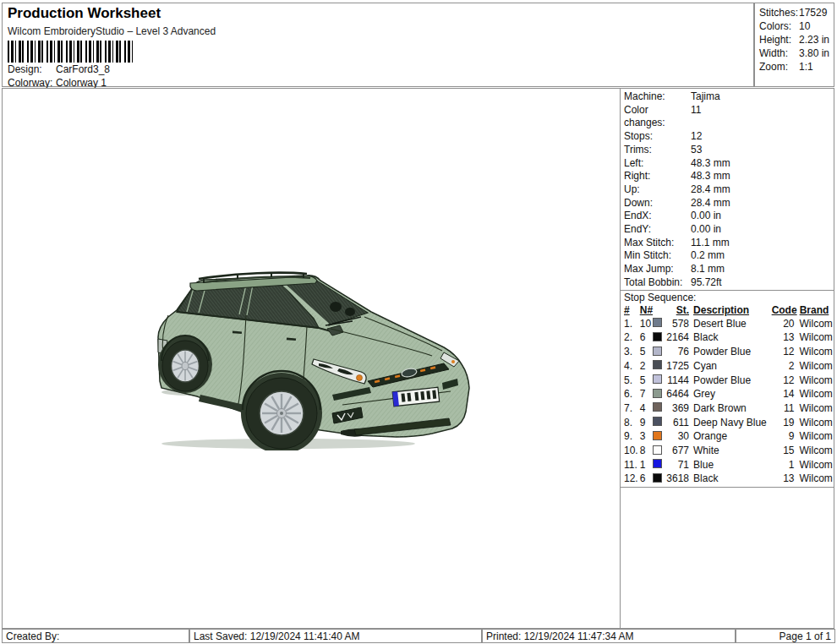 The image size is (837, 644). Describe the element at coordinates (727, 189) in the screenshot. I see `machine-info-list: Machine: Tajima Color changes: 11 Stops:…` at that location.